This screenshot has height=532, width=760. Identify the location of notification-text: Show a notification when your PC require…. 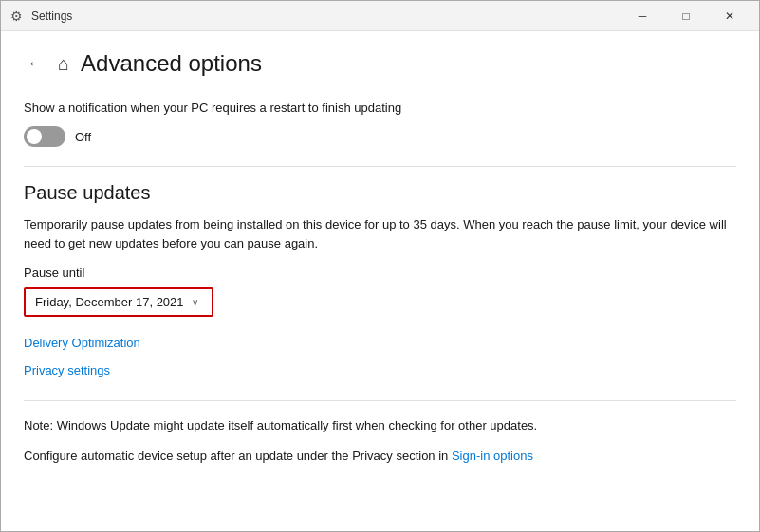
(380, 108).